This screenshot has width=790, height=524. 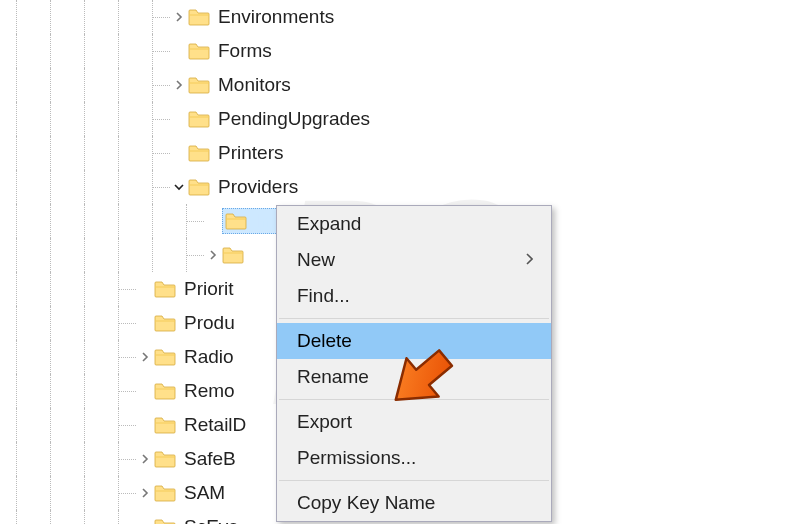 I want to click on tree-item: Monitors, so click(x=239, y=85).